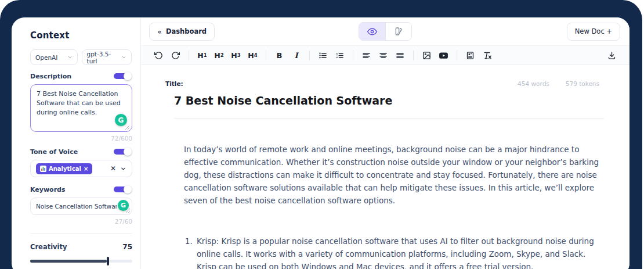  What do you see at coordinates (280, 55) in the screenshot?
I see `bold-button: B` at bounding box center [280, 55].